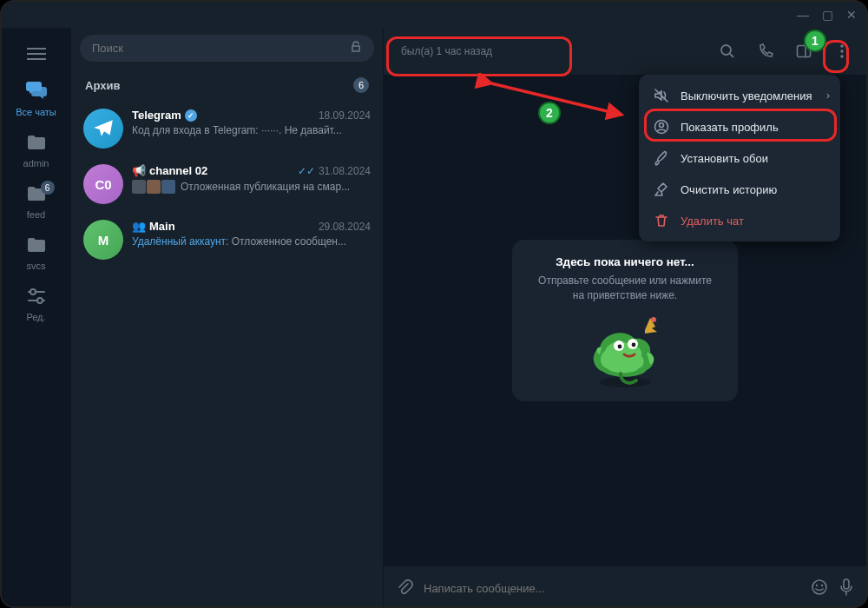  Describe the element at coordinates (549, 51) in the screenshot. I see `chat-title-zone: был(а) 1 час назад` at that location.